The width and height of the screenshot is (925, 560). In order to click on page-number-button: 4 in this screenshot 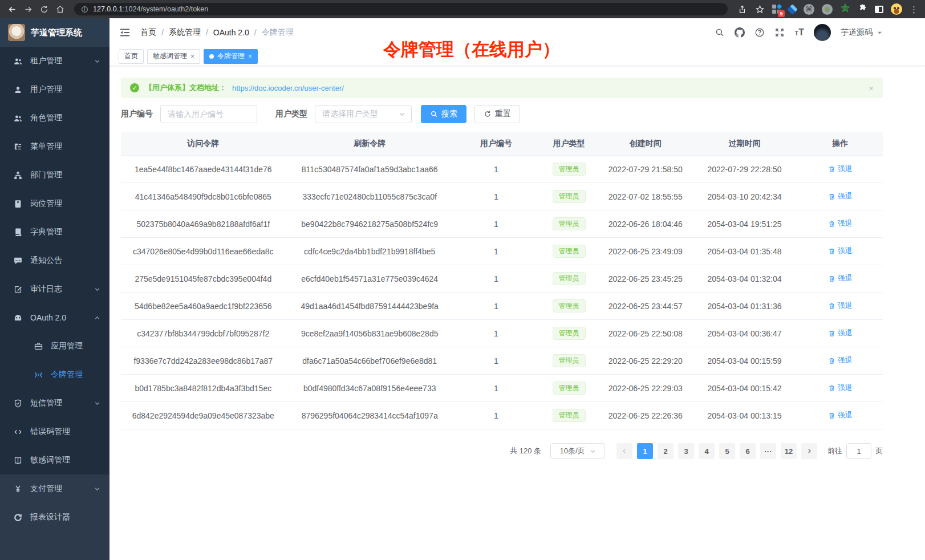, I will do `click(707, 451)`.